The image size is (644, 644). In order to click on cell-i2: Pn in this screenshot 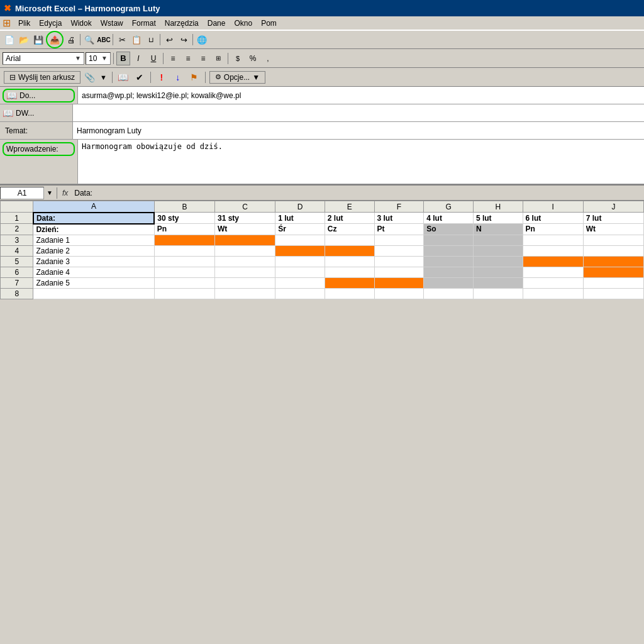, I will do `click(553, 230)`.